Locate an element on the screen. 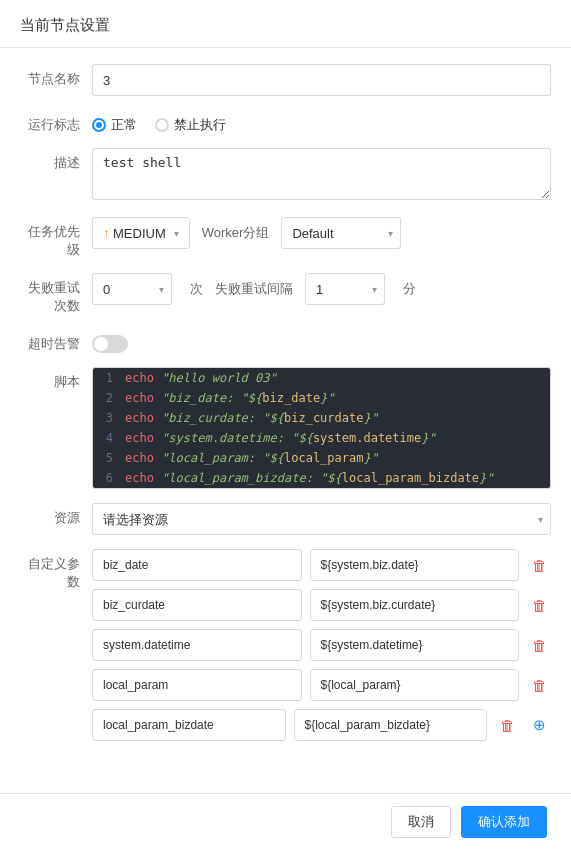  line-num-3: 3 is located at coordinates (107, 418).